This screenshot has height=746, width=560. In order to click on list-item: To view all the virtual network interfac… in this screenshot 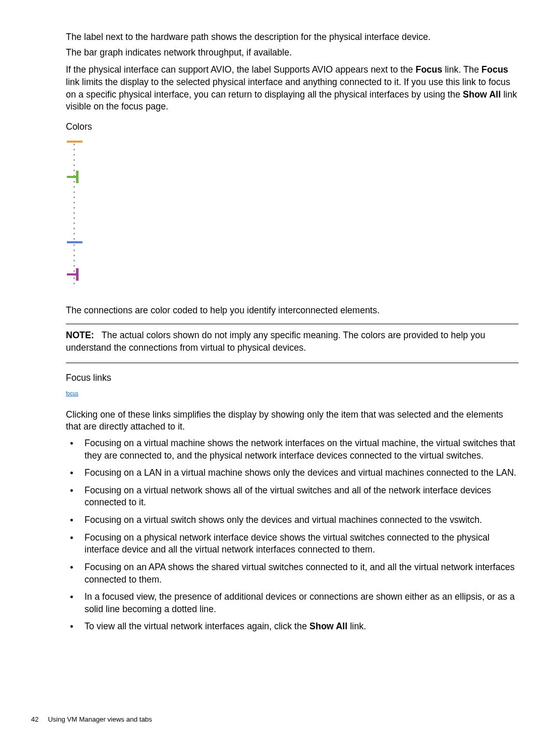, I will do `click(292, 627)`.